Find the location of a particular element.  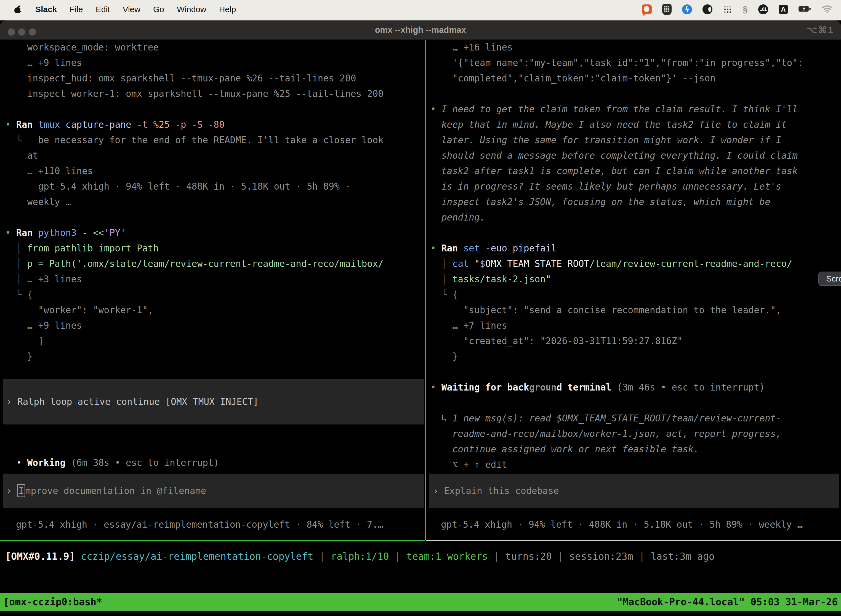

text-segment: readme-and-reco/mailbox/worker-1.json, a… is located at coordinates (606, 434).